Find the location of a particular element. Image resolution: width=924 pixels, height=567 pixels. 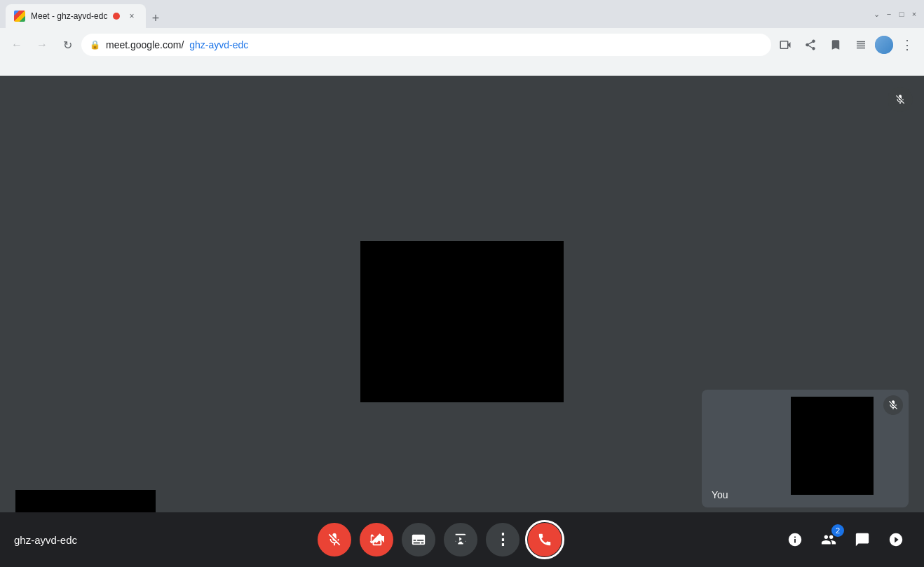

tab-search-button is located at coordinates (861, 45).